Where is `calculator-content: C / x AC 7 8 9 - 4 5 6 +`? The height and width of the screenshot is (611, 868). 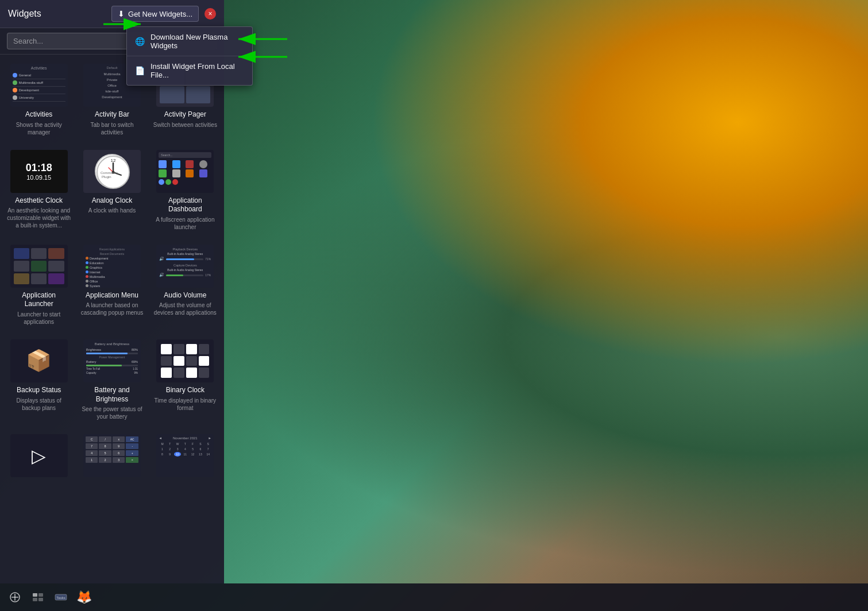 calculator-content: C / x AC 7 8 9 - 4 5 6 + is located at coordinates (112, 456).